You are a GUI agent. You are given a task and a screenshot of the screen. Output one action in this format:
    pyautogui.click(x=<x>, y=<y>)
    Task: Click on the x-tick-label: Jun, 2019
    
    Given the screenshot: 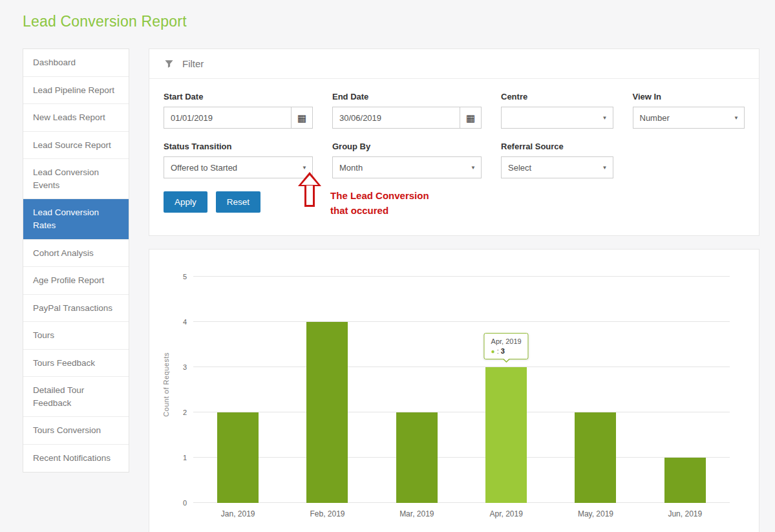 What is the action you would take?
    pyautogui.click(x=685, y=514)
    